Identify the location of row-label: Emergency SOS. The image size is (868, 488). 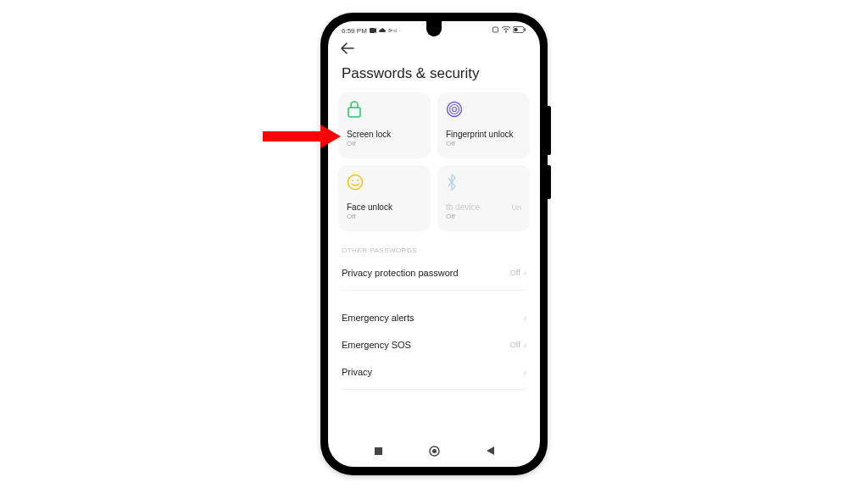
(376, 345).